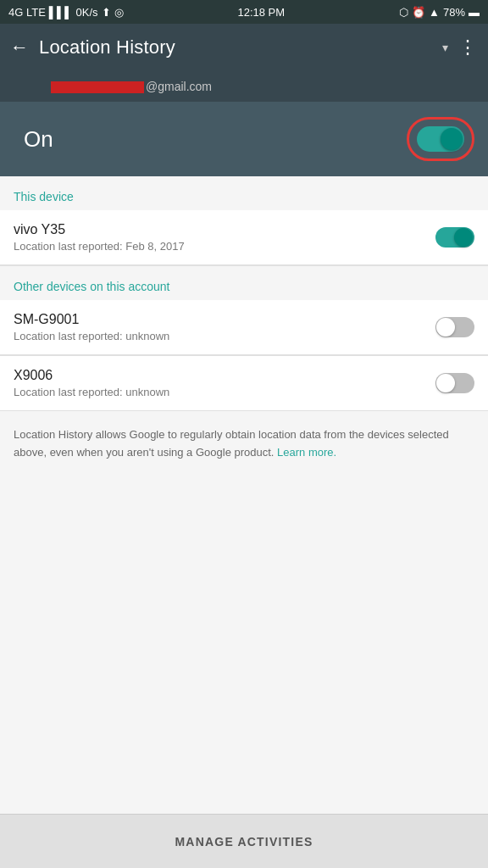 The width and height of the screenshot is (488, 868). What do you see at coordinates (244, 283) in the screenshot?
I see `other-devices-header: Other devices on this account` at bounding box center [244, 283].